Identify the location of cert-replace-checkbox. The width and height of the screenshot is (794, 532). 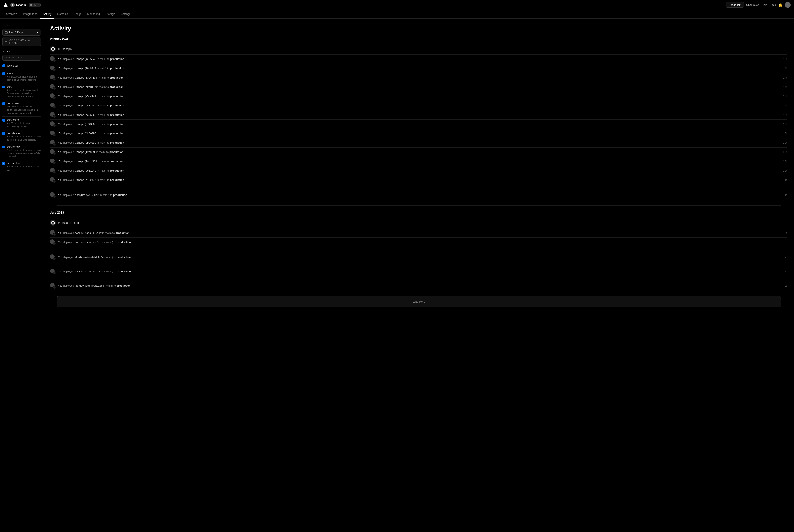
(4, 164).